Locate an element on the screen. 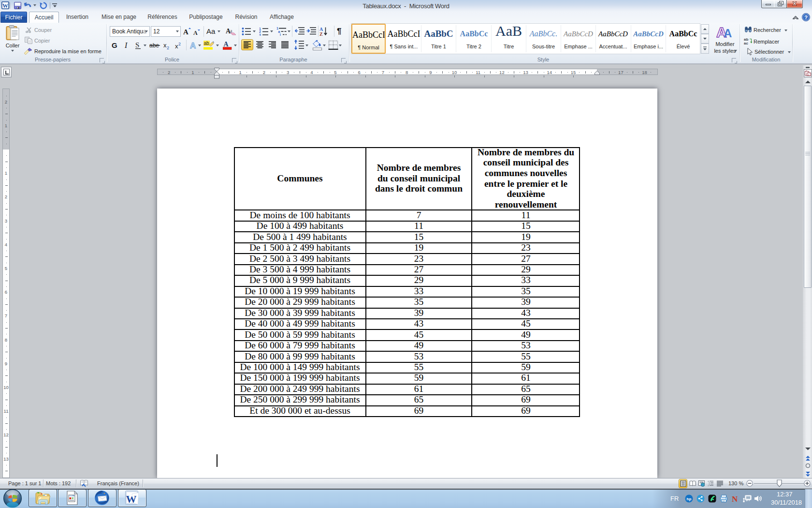  svg-text: ab is located at coordinates (207, 44).